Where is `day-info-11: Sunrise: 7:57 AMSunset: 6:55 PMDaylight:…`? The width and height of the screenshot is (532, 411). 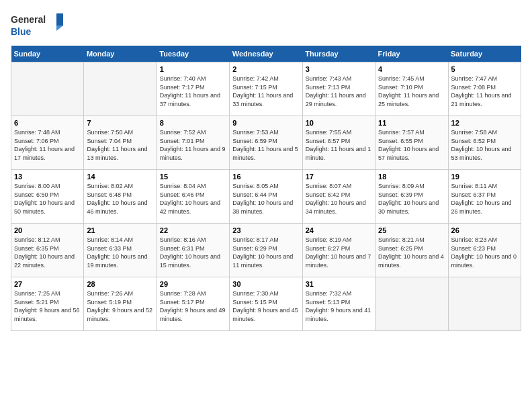
day-info-11: Sunrise: 7:57 AMSunset: 6:55 PMDaylight:… is located at coordinates (411, 145).